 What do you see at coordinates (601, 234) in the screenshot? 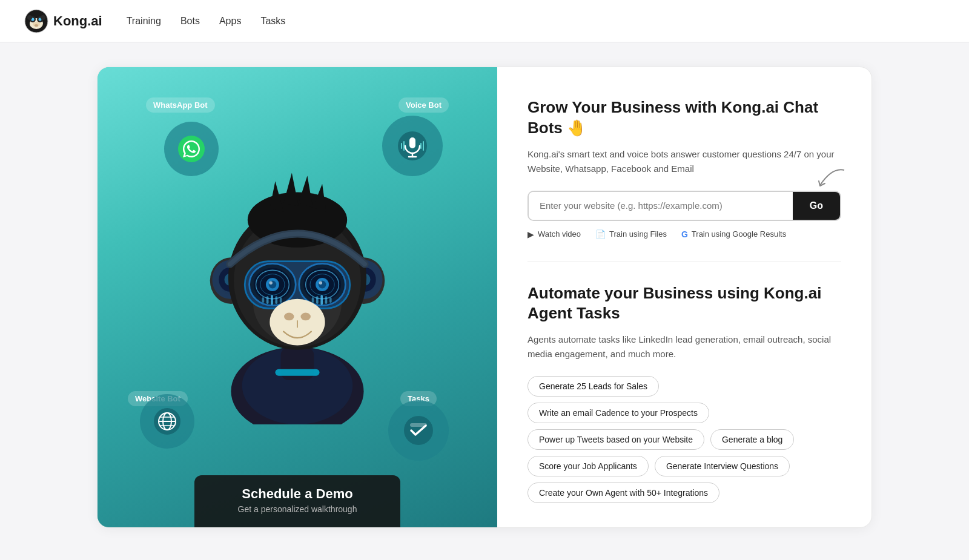
I see `file-icon: 📄` at bounding box center [601, 234].